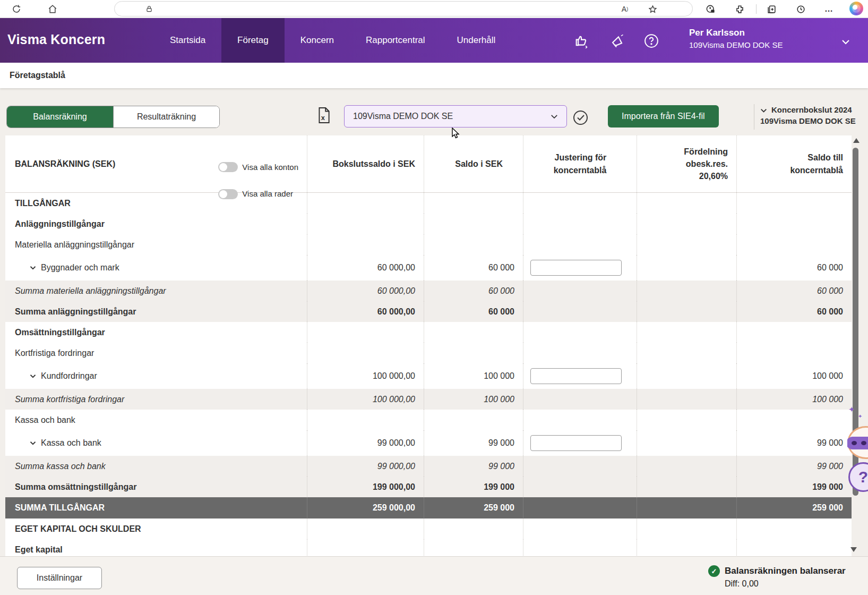  Describe the element at coordinates (434, 40) in the screenshot. I see `app-navbar: Visma Koncern StartsidaFöretagKoncernRap…` at that location.